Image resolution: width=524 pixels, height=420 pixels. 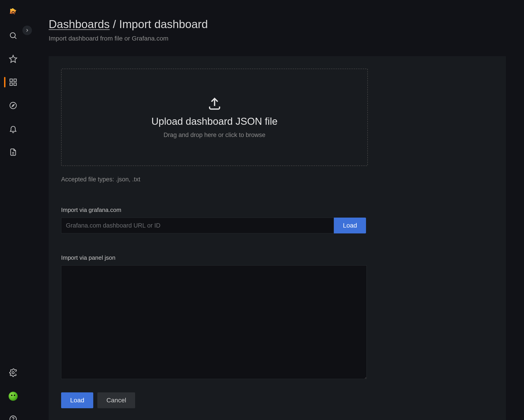 What do you see at coordinates (277, 24) in the screenshot?
I see `breadcrumb: Dashboards / Import dashboard` at bounding box center [277, 24].